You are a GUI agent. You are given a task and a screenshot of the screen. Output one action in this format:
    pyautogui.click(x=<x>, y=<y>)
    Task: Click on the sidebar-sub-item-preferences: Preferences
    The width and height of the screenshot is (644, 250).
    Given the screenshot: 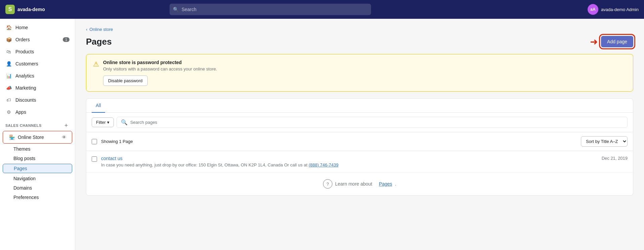 What is the action you would take?
    pyautogui.click(x=38, y=197)
    